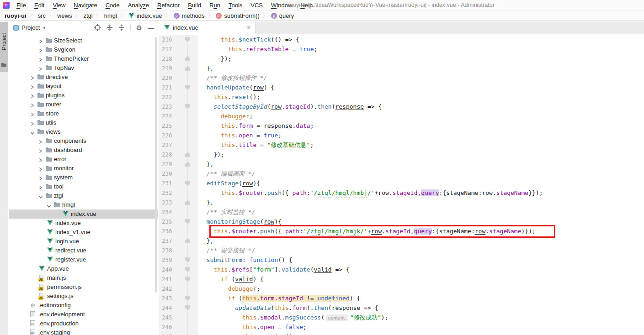  What do you see at coordinates (401, 107) in the screenshot?
I see `code-line-223: 223 selectStageById(row.stageId).then(re…` at bounding box center [401, 107].